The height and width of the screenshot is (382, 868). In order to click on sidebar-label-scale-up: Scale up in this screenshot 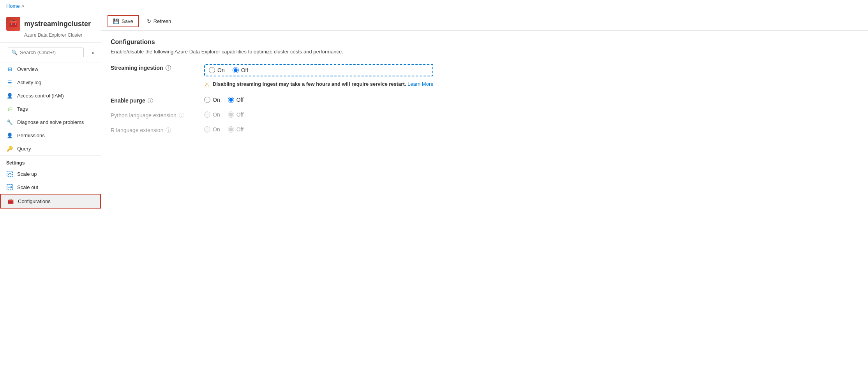, I will do `click(27, 174)`.